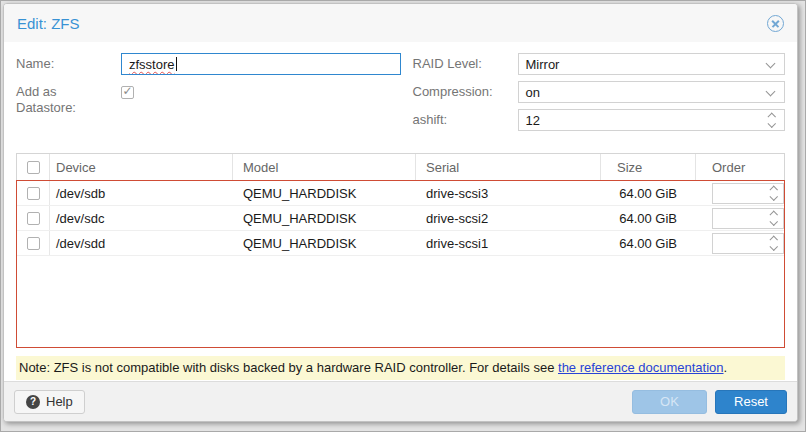  Describe the element at coordinates (68, 98) in the screenshot. I see `add-as-datastore-label: Add as Datastore:` at that location.